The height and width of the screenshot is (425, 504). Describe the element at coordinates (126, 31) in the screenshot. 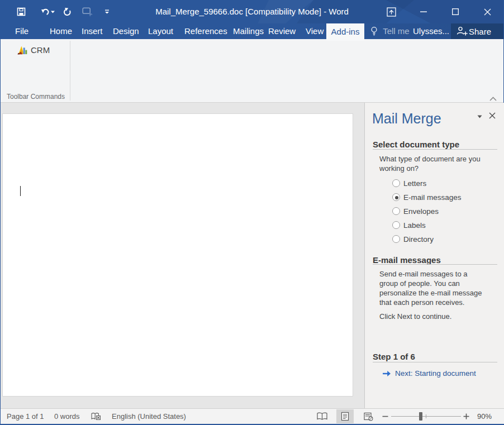

I see `tab-design: Design` at that location.